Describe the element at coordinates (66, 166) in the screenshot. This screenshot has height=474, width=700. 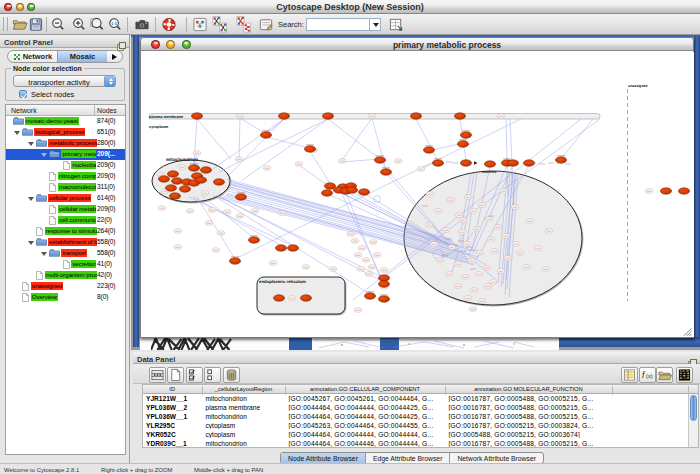
I see `tree-row-nucleobase-containing: nucleobase-containing209(0)` at that location.